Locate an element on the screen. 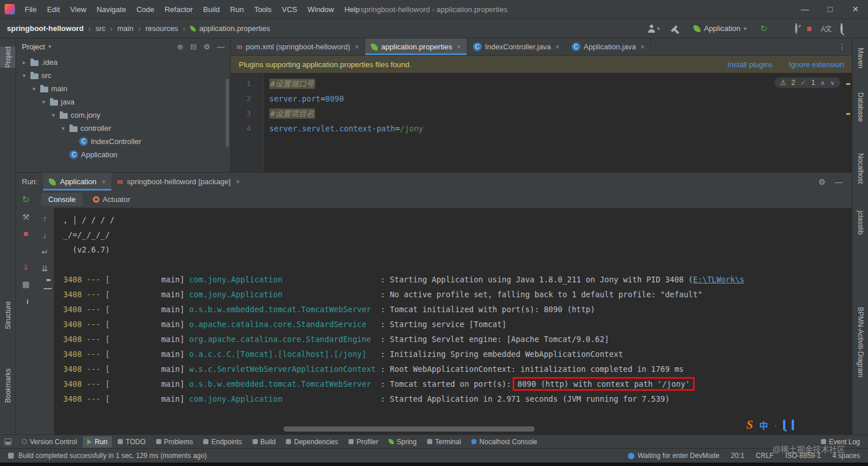 The image size is (868, 466). toolwindow-button-dependencies: Dependencies is located at coordinates (312, 442).